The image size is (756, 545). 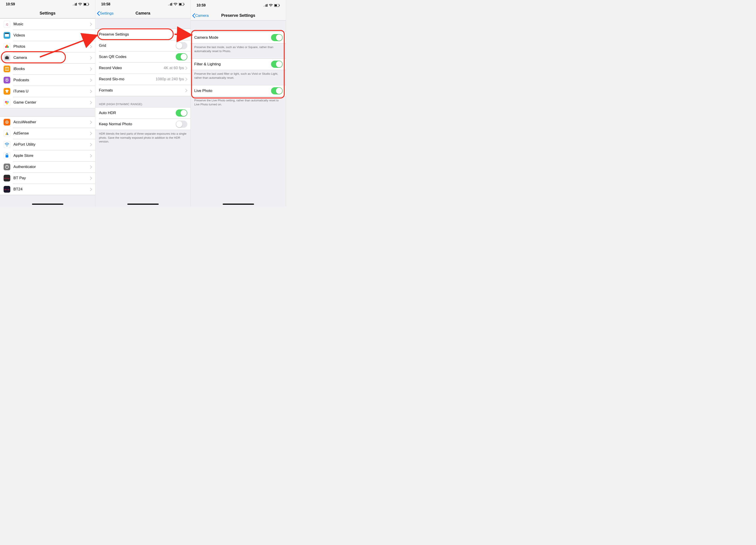 I want to click on toggle-live-photo, so click(x=277, y=91).